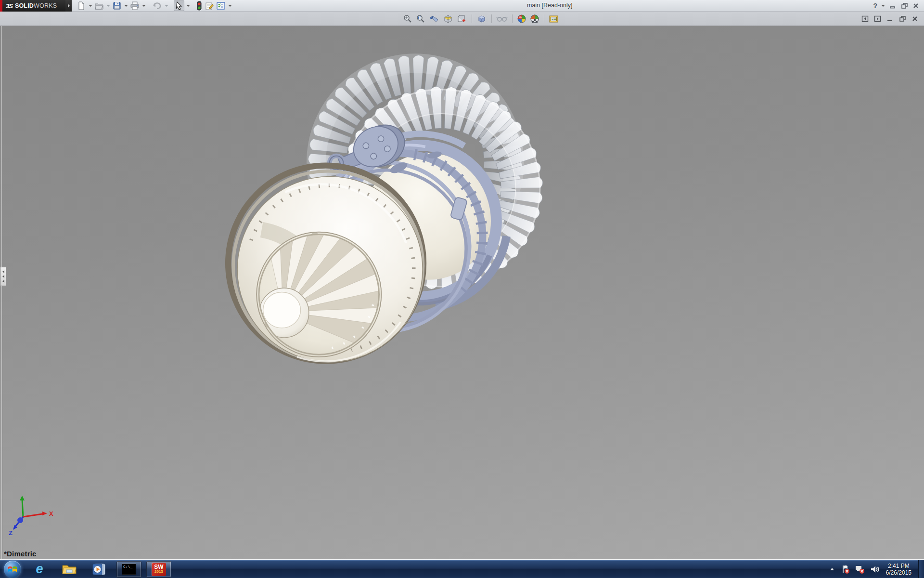  Describe the element at coordinates (209, 6) in the screenshot. I see `file-properties-button` at that location.